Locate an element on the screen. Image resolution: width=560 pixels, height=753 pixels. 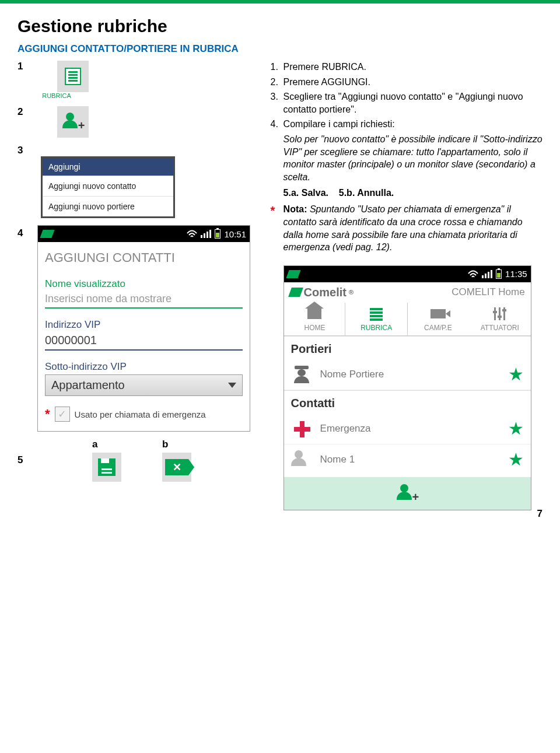
status-bar-2: 11:35 is located at coordinates (407, 274).